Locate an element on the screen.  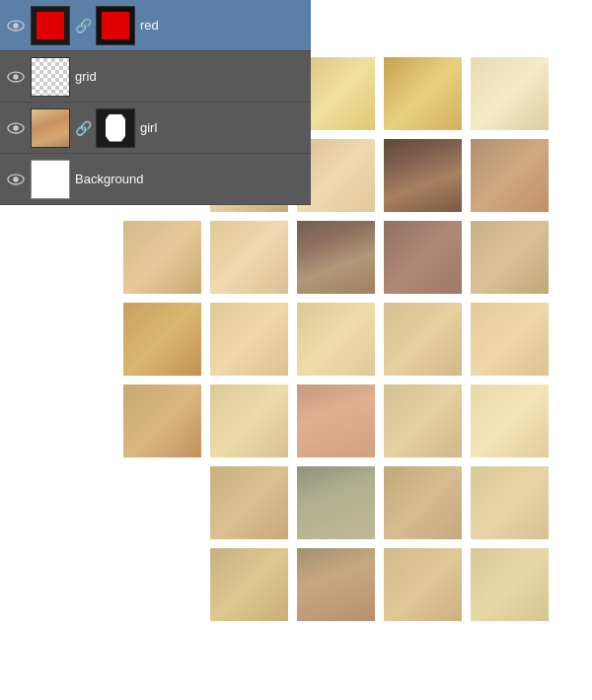
layer-name-grid: grid is located at coordinates (189, 77).